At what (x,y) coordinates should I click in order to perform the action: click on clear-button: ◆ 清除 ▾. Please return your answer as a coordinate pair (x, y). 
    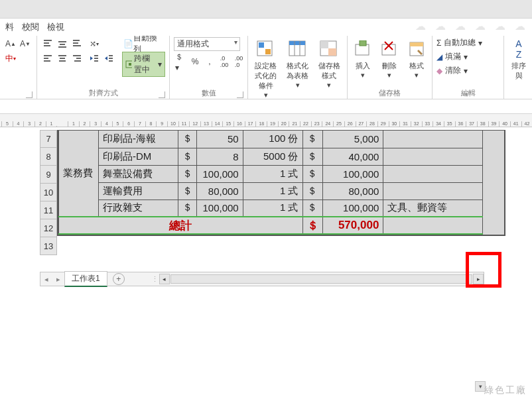
    Looking at the image, I should click on (452, 70).